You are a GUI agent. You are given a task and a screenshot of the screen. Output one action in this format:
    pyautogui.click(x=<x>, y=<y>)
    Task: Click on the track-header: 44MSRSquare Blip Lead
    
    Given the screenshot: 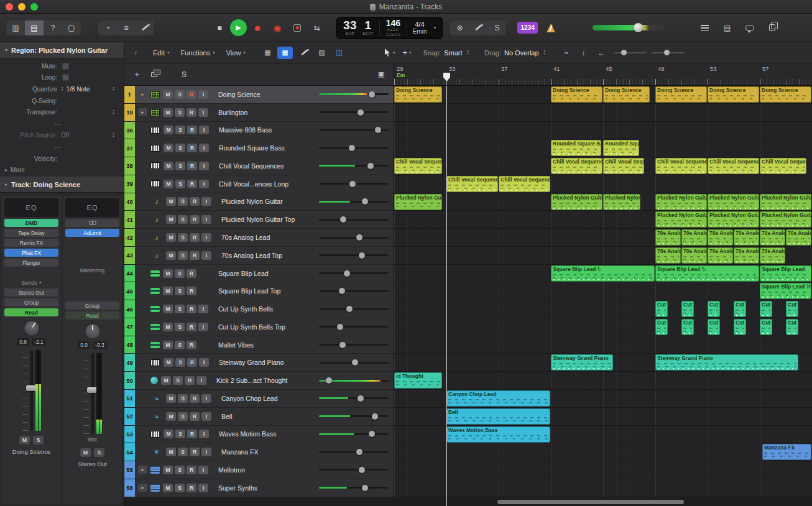 What is the action you would take?
    pyautogui.click(x=259, y=274)
    